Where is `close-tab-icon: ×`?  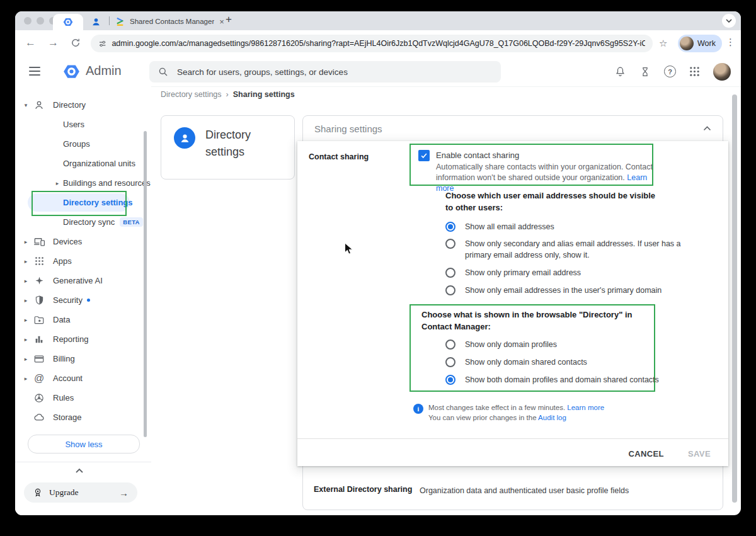
close-tab-icon: × is located at coordinates (222, 21).